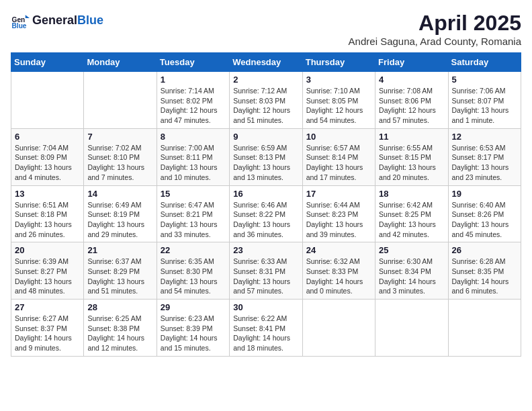  I want to click on calendar-cell: 6Sunrise: 7:04 AMSunset: 8:09 PMDaylight…, so click(48, 157).